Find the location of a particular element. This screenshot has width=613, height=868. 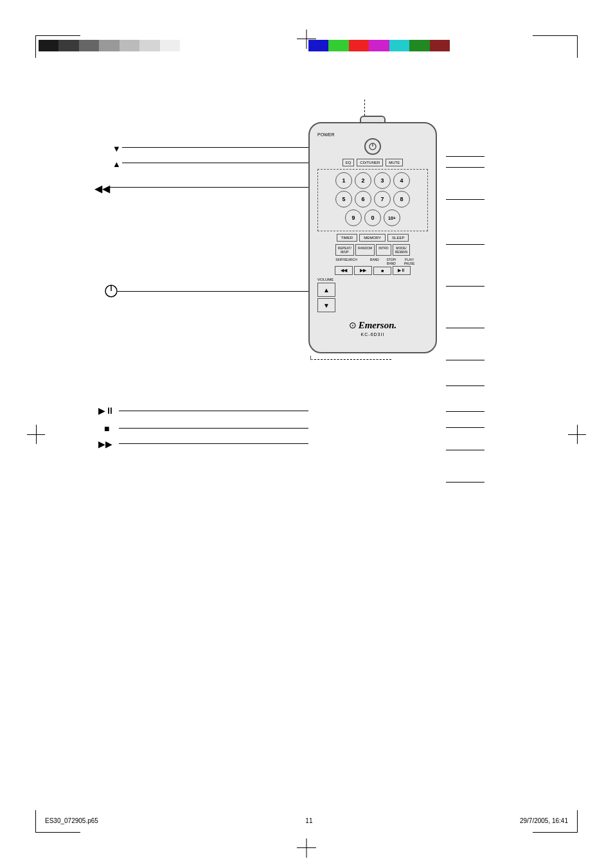

line-vol-up is located at coordinates (215, 163).